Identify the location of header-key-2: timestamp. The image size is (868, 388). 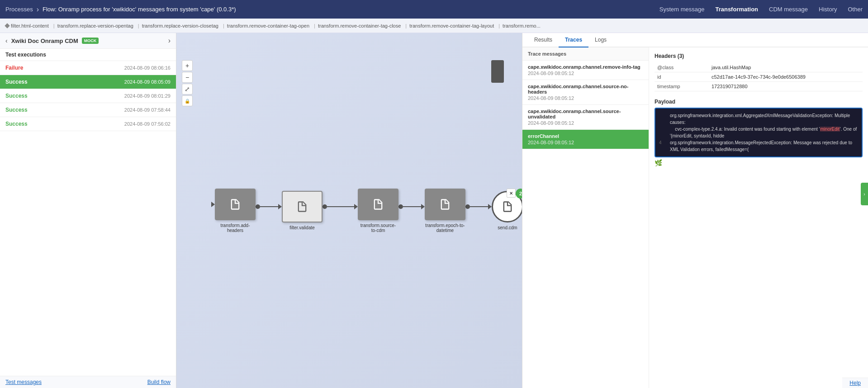
(682, 87).